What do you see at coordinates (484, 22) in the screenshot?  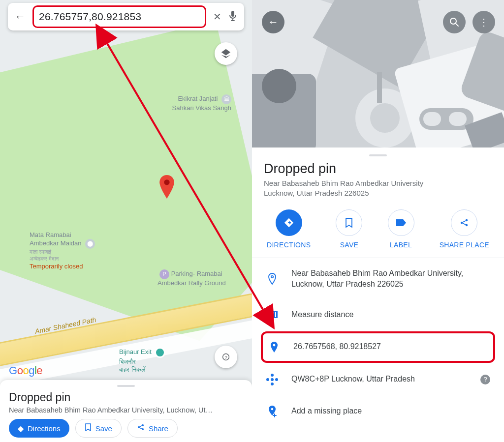 I see `overflow-menu-button: ⋮` at bounding box center [484, 22].